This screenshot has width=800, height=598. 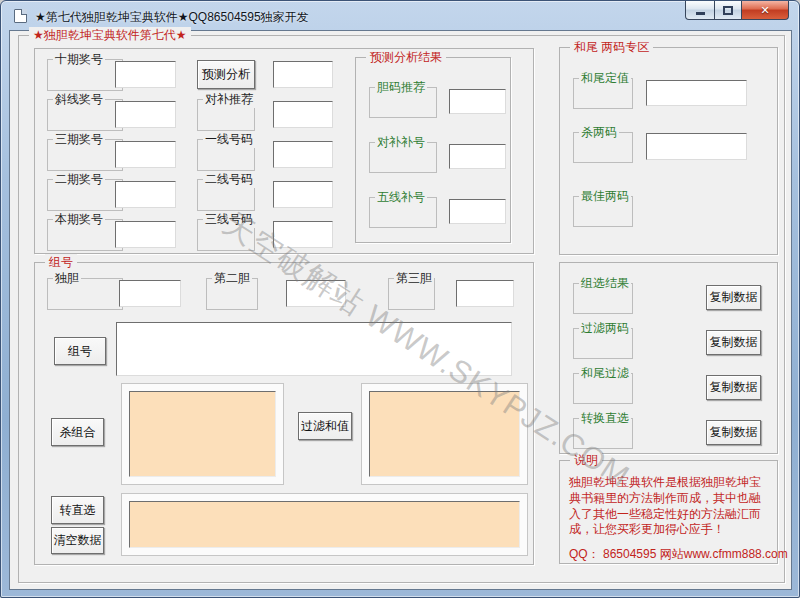 What do you see at coordinates (403, 212) in the screenshot?
I see `label-frame-wuxian-buhao: 五线补号` at bounding box center [403, 212].